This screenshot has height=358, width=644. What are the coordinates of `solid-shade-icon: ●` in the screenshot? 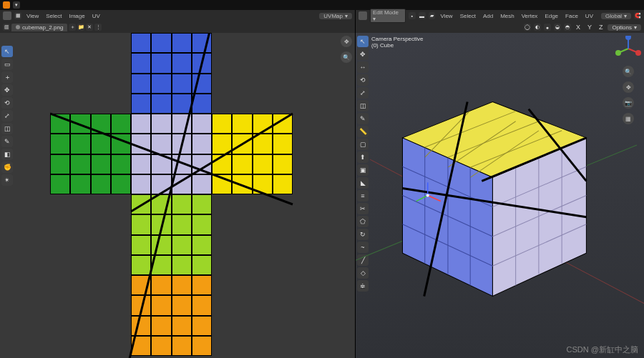 It's located at (547, 27).